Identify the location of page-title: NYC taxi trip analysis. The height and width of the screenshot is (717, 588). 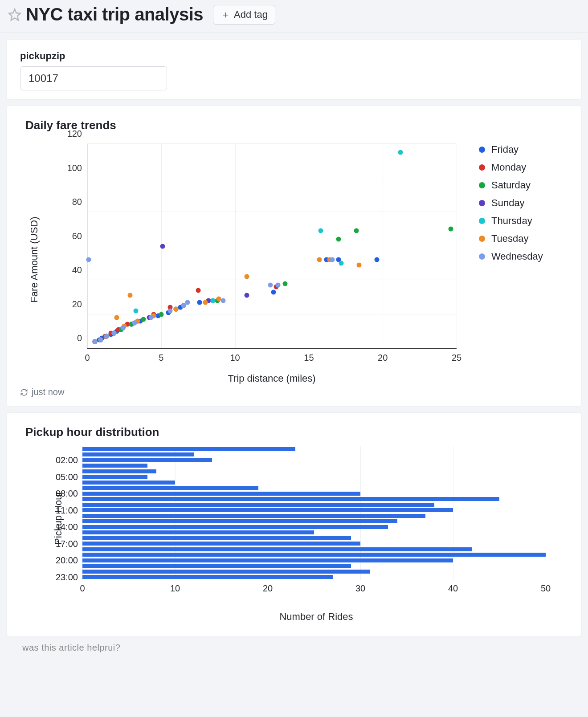
(114, 14).